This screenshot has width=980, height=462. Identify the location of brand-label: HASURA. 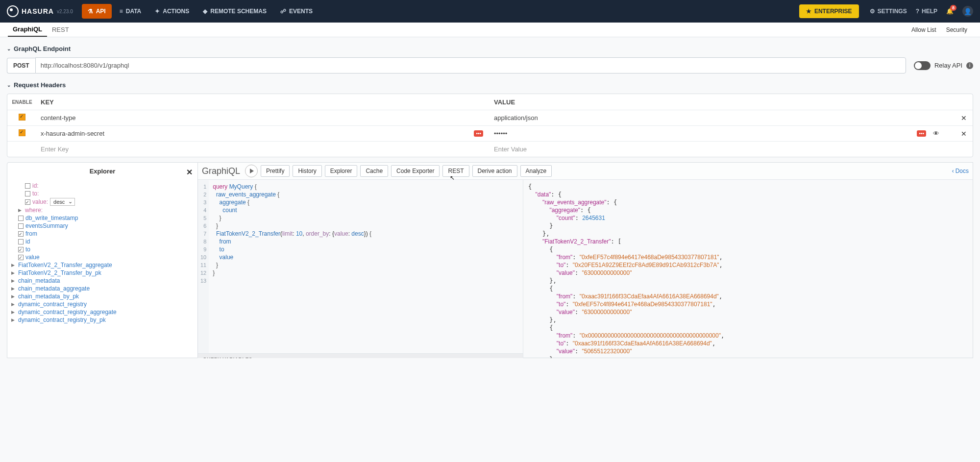
(38, 11).